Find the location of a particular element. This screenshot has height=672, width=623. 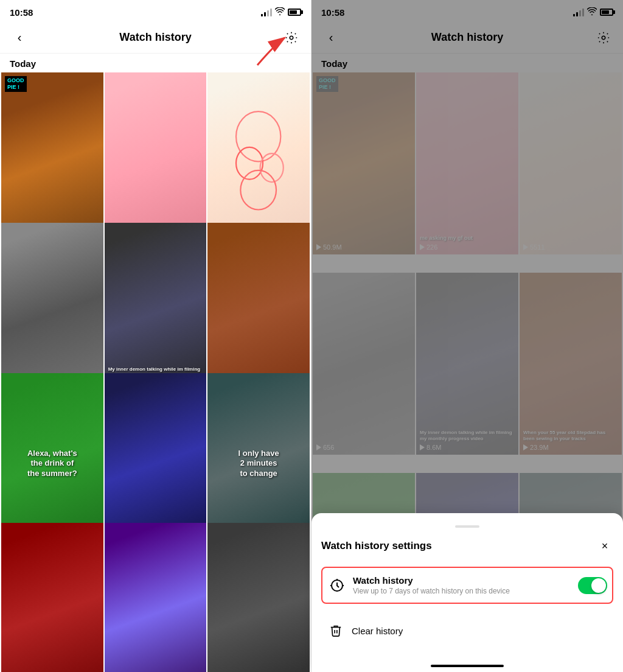

left-section-label: Today is located at coordinates (156, 63).